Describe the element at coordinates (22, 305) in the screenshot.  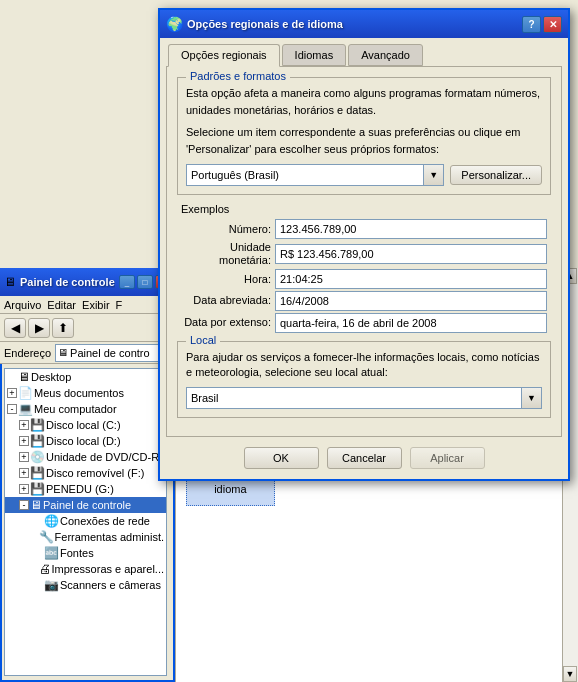
I see `menu-arquivo: Arquivo` at that location.